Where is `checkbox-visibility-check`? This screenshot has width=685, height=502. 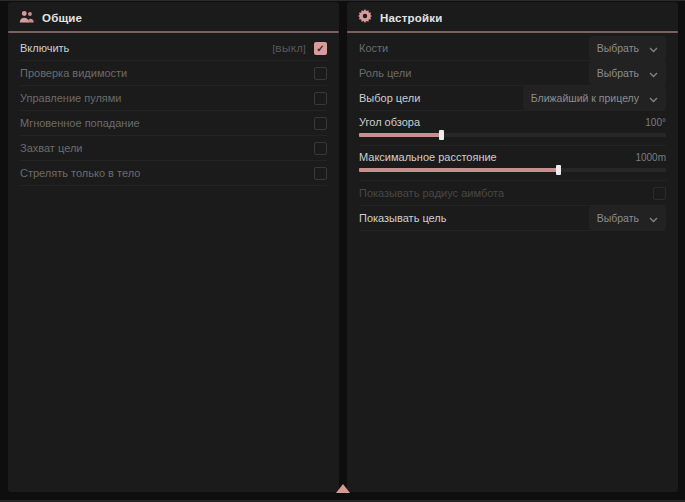
checkbox-visibility-check is located at coordinates (320, 74).